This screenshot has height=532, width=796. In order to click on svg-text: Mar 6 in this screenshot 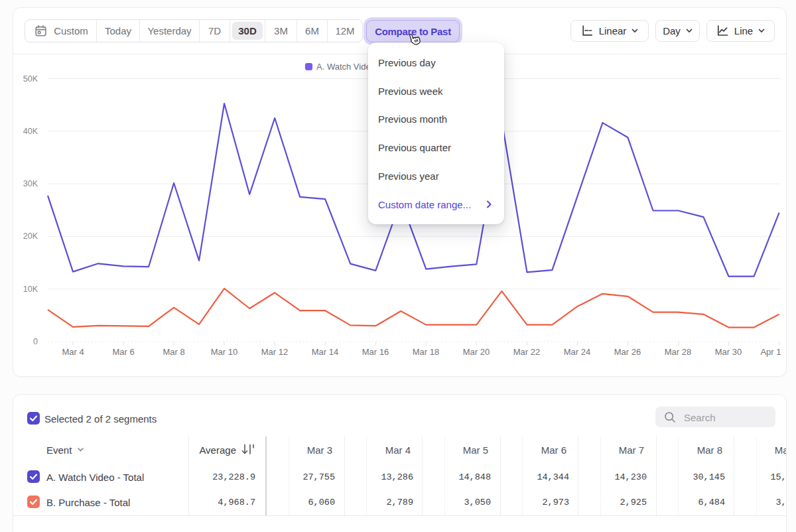, I will do `click(123, 352)`.